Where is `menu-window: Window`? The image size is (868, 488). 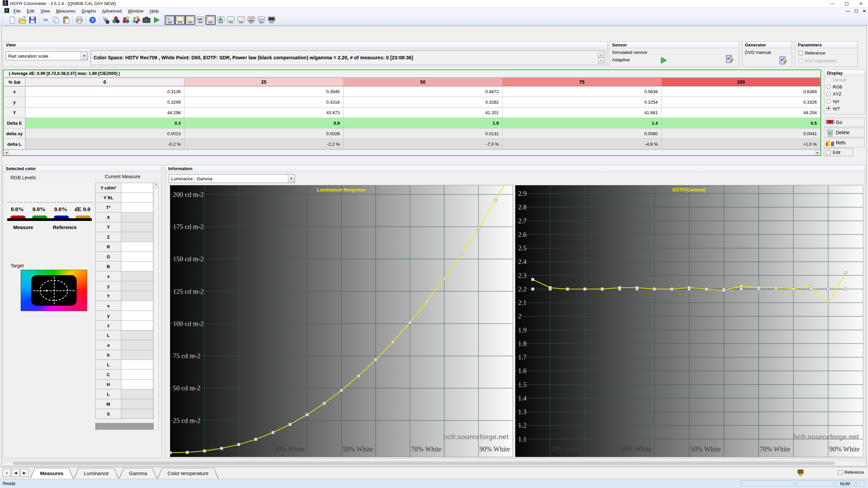
menu-window: Window is located at coordinates (136, 11).